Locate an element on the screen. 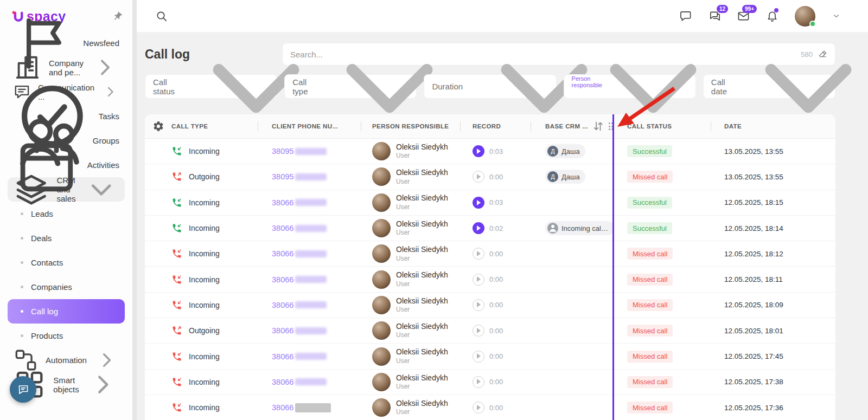 The image size is (868, 420). crm-icon is located at coordinates (31, 190).